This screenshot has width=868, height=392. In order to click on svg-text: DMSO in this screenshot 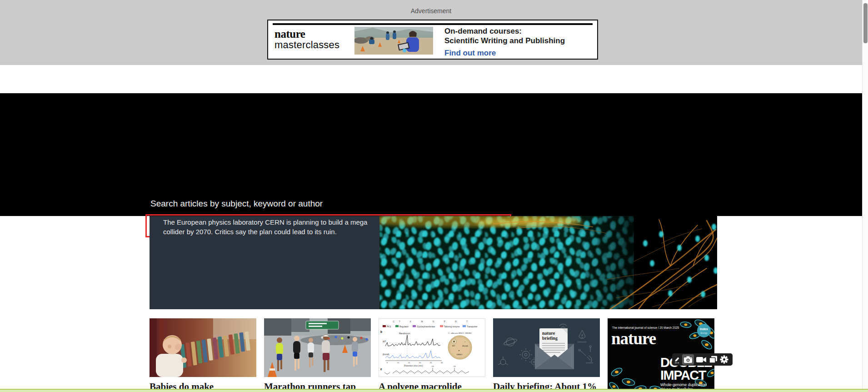, I will do `click(460, 355)`.